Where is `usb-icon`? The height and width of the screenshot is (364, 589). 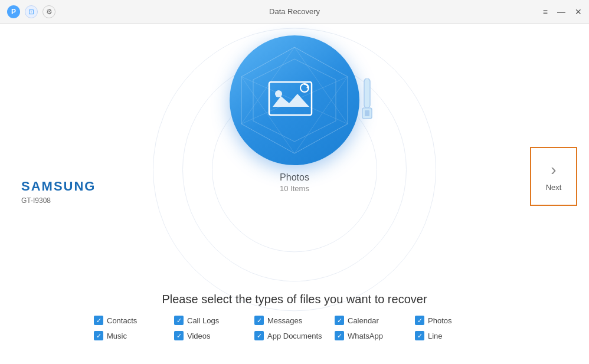 usb-icon is located at coordinates (367, 100).